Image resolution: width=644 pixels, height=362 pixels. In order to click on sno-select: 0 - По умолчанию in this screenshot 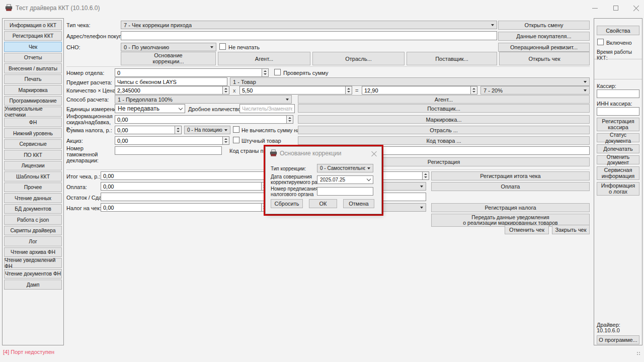, I will do `click(169, 47)`.